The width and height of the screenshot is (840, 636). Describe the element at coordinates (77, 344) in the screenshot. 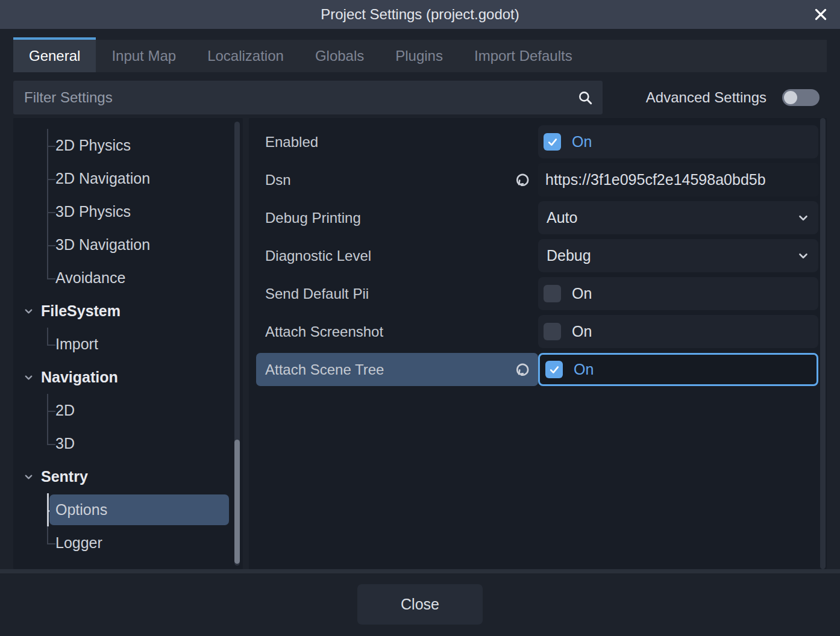

I see `tree-item-label: Import` at that location.